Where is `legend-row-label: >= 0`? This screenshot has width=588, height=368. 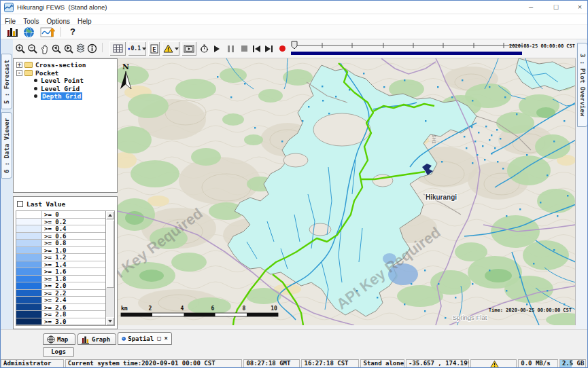 legend-row-label: >= 0 is located at coordinates (50, 215).